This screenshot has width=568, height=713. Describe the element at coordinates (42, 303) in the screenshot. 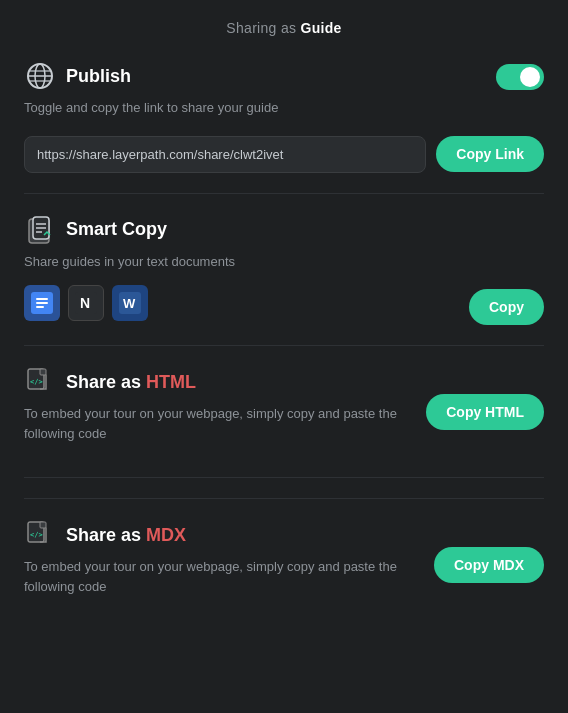

I see `google-docs-icon` at that location.